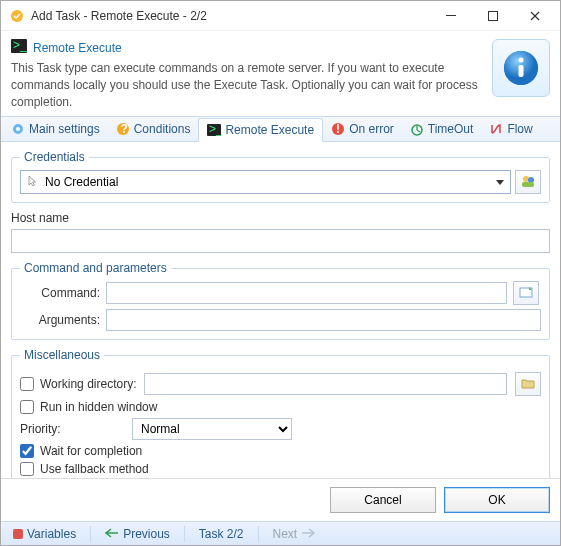  I want to click on cursor-icon, so click(33, 182).